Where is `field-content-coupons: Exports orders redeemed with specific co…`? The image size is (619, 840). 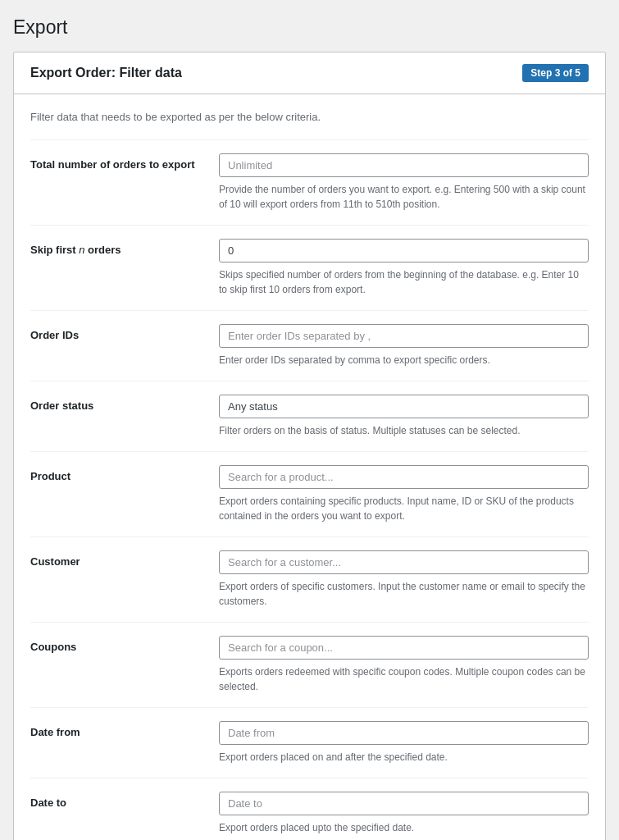
field-content-coupons: Exports orders redeemed with specific co… is located at coordinates (403, 664).